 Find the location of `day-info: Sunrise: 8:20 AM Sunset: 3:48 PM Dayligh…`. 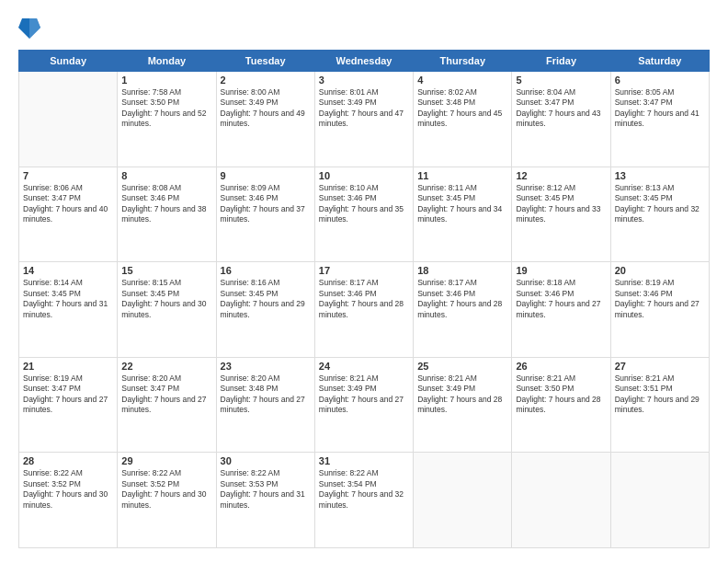

day-info: Sunrise: 8:20 AM Sunset: 3:48 PM Dayligh… is located at coordinates (266, 395).